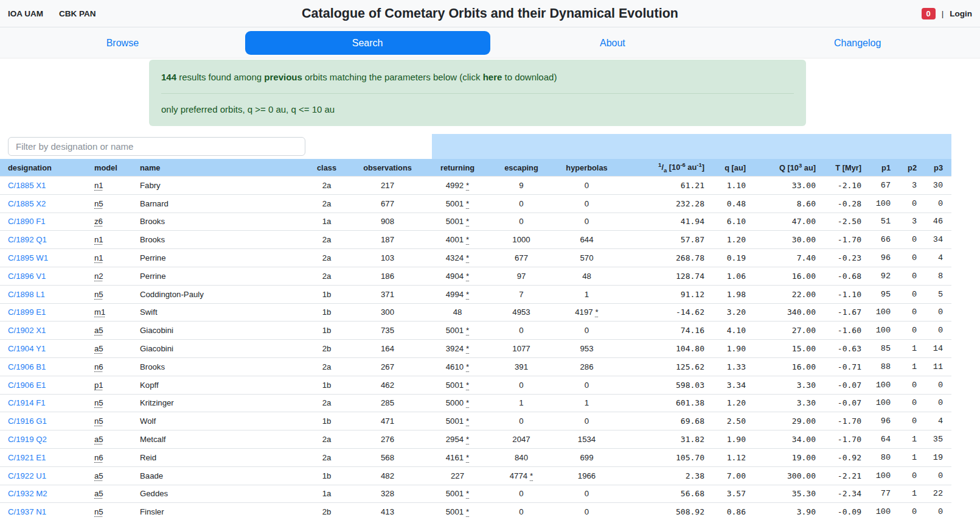  Describe the element at coordinates (27, 276) in the screenshot. I see `designation-link: C/1896 V1` at that location.